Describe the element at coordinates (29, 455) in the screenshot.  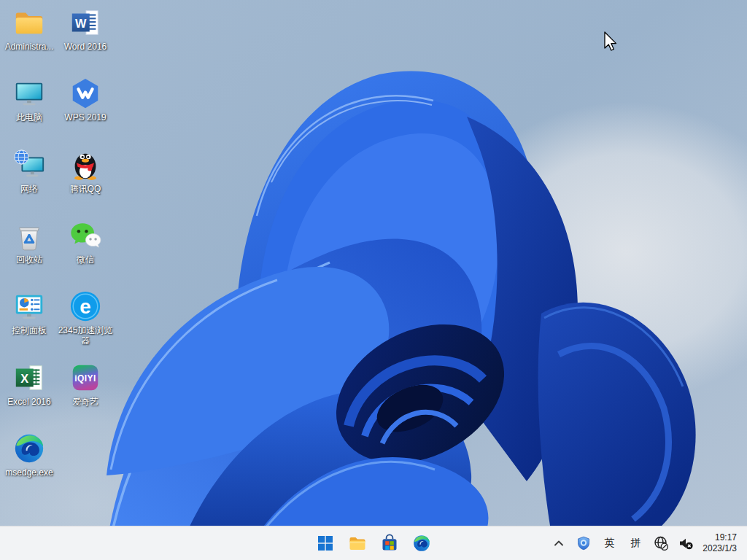
I see `desktop-icon-msedge: msedge.exe` at that location.